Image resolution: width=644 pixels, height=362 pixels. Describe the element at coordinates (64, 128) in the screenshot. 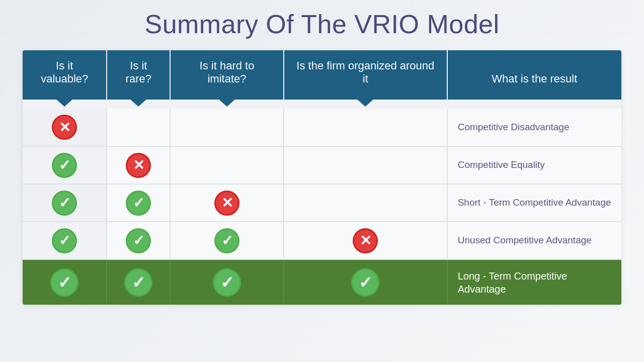

I see `row1-col1: ✕` at that location.